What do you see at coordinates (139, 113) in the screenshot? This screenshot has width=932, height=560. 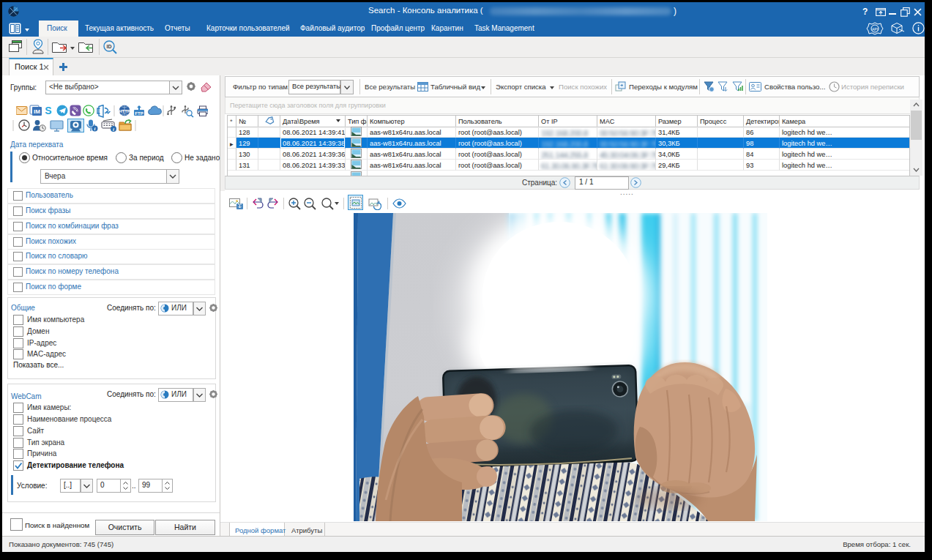 I see `svg-text: FTP` at bounding box center [139, 113].